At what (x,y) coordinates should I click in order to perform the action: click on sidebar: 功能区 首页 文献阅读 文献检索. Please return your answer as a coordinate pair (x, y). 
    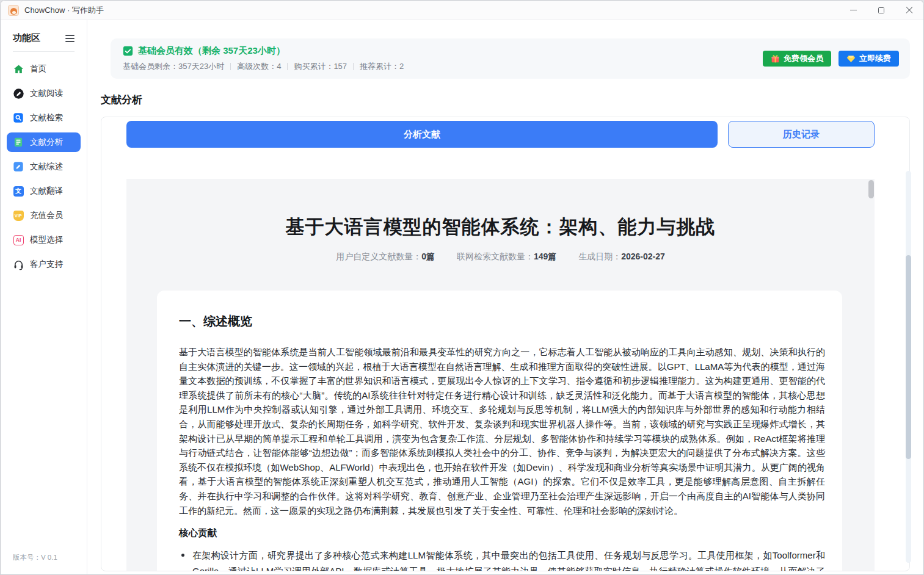
    Looking at the image, I should click on (44, 297).